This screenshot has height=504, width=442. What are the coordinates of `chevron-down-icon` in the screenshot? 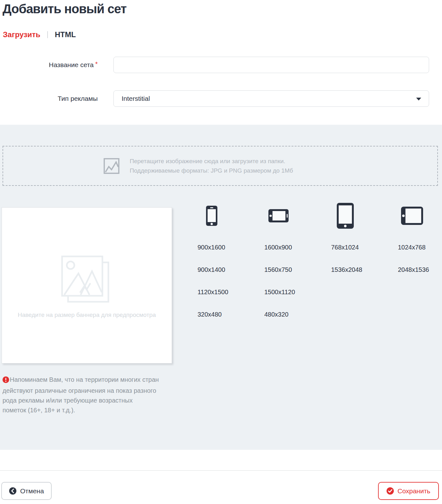 It's located at (419, 99).